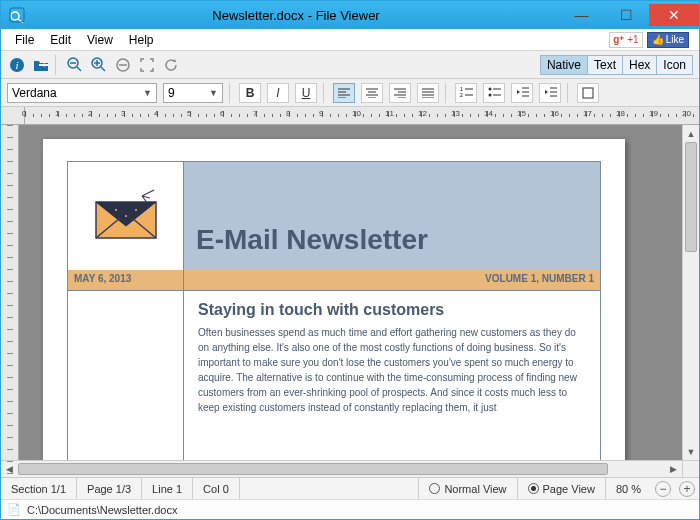 Image resolution: width=700 pixels, height=520 pixels. Describe the element at coordinates (663, 489) in the screenshot. I see `zoom-out-button: −` at that location.